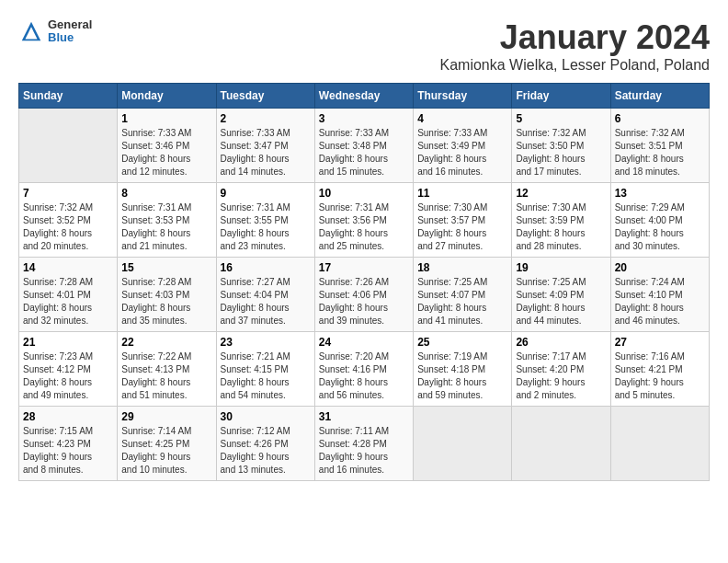 This screenshot has width=728, height=563. I want to click on sunrise-text: Sunrise: 7:15 AM, so click(58, 431).